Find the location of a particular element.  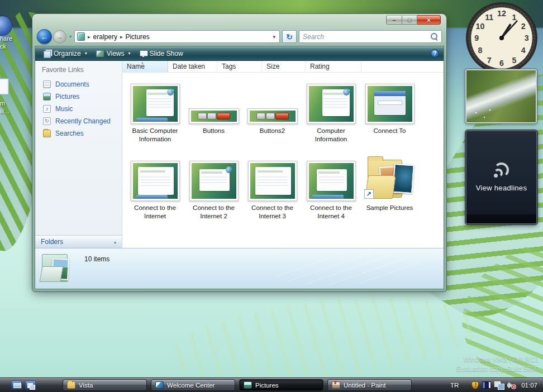

desktop-icon-label: ili... is located at coordinates (4, 111).